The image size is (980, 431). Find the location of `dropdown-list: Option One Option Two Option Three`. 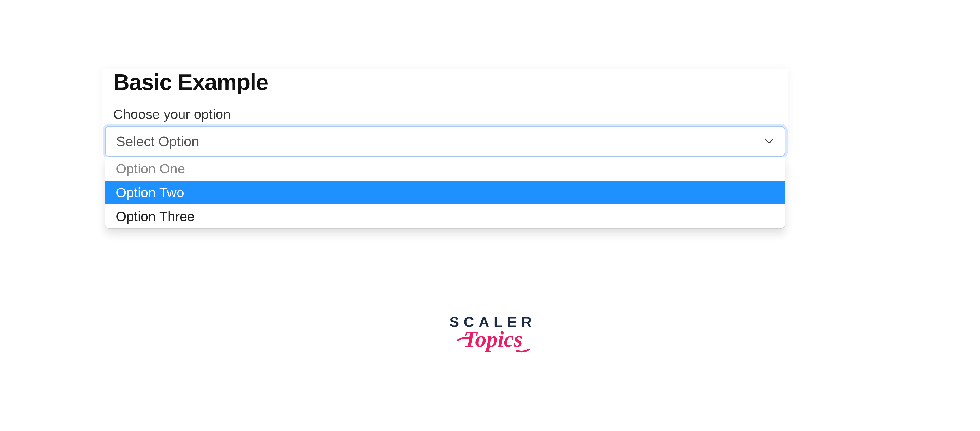

dropdown-list: Option One Option Two Option Three is located at coordinates (445, 192).